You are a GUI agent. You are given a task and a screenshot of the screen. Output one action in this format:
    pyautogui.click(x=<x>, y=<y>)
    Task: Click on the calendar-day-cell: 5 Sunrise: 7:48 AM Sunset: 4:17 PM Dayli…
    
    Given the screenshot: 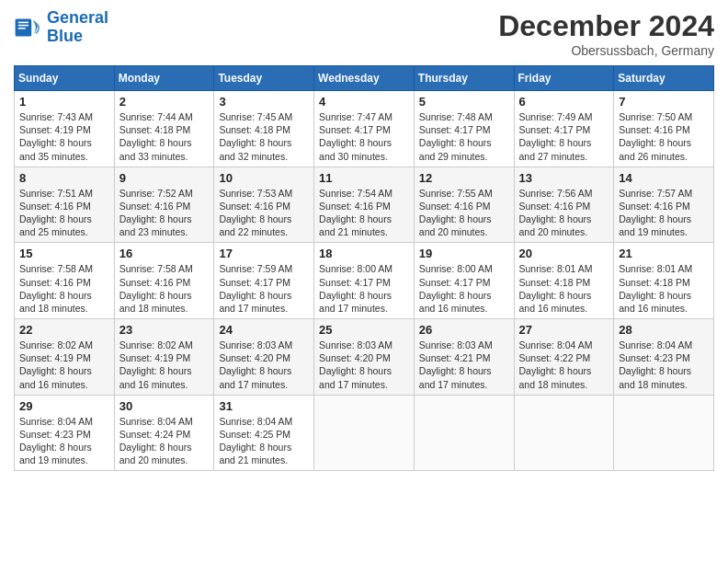 What is the action you would take?
    pyautogui.click(x=463, y=129)
    